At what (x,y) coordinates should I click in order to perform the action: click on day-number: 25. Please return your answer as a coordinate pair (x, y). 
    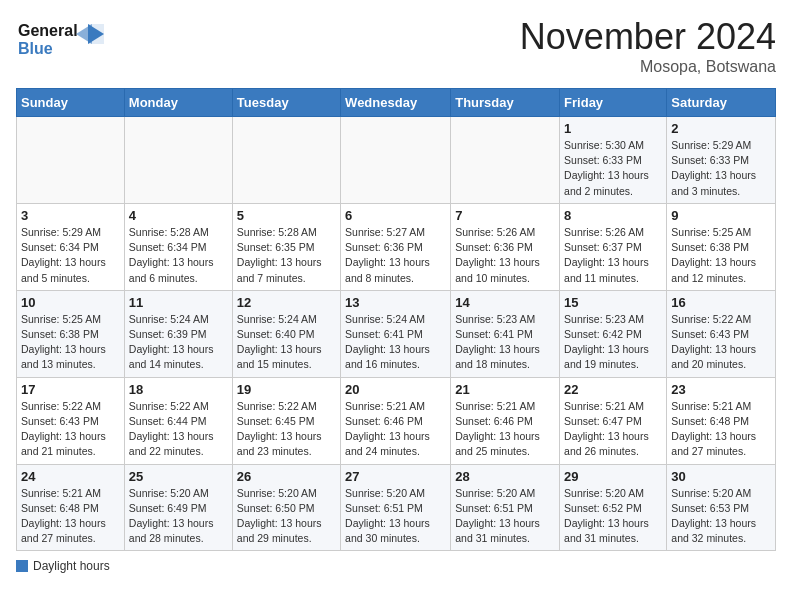
    Looking at the image, I should click on (178, 476).